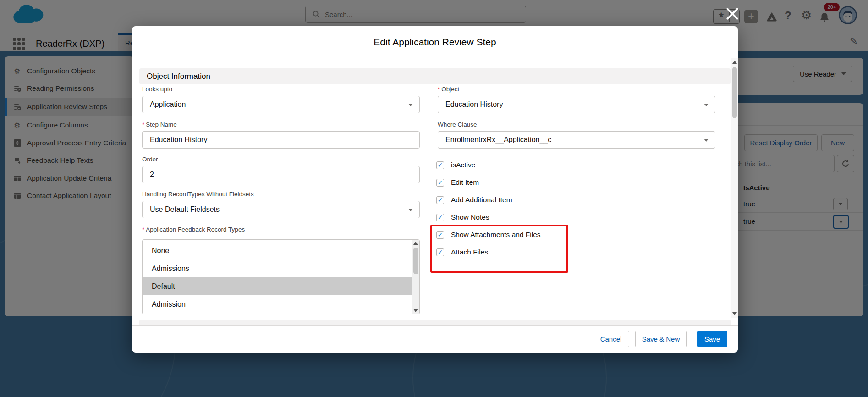 The height and width of the screenshot is (397, 868). I want to click on listbox-option: Admission, so click(278, 304).